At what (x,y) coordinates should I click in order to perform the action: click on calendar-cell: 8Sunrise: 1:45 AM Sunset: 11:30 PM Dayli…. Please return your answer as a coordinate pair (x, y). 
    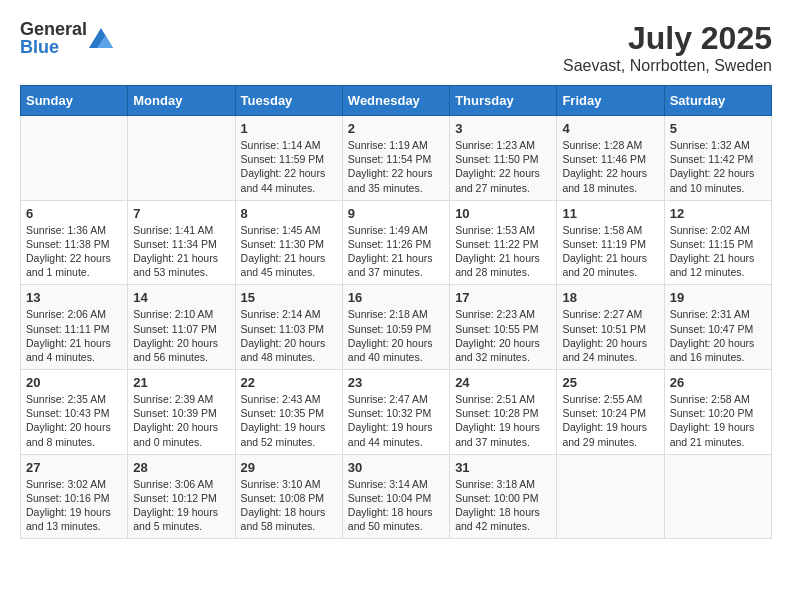
    Looking at the image, I should click on (288, 242).